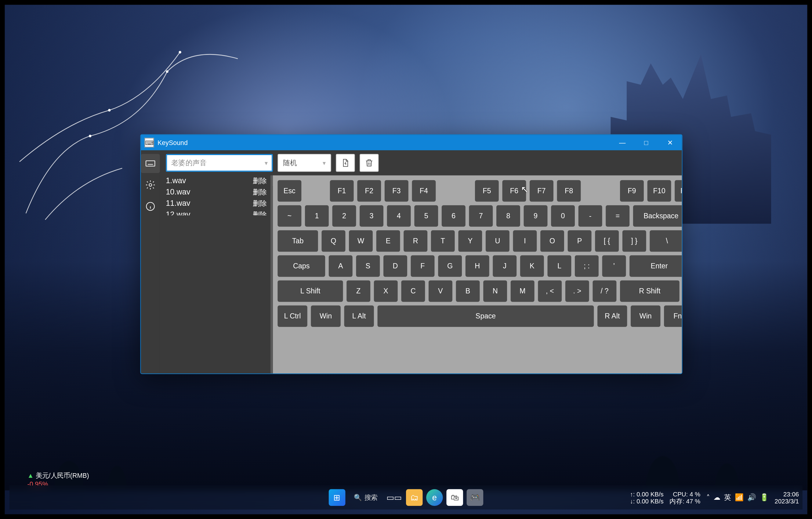 This screenshot has width=812, height=519. Describe the element at coordinates (509, 216) in the screenshot. I see `key-8: 8` at that location.